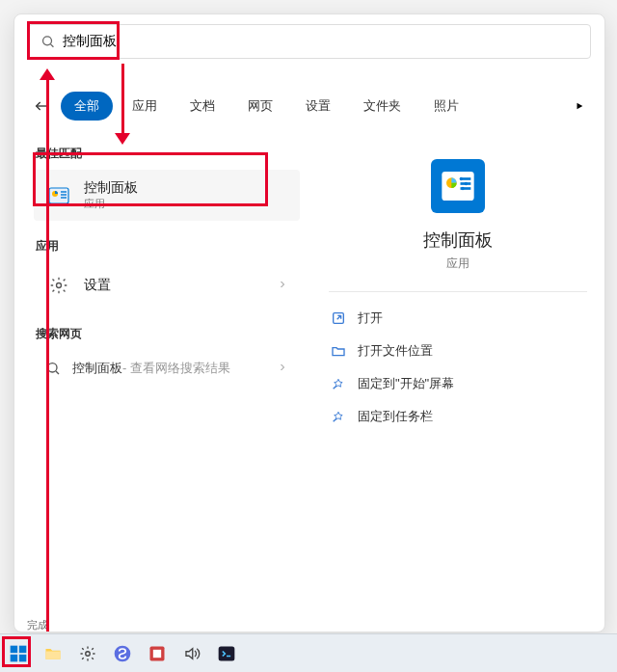  Describe the element at coordinates (167, 368) in the screenshot. I see `result-web-search: 控制面板 - 查看网络搜索结果` at that location.